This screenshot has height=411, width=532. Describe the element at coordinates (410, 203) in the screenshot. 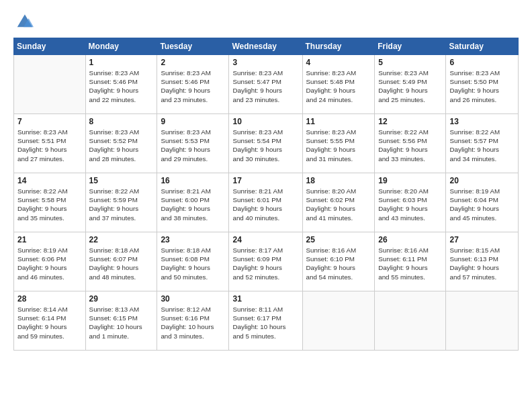

I see `day-cell: 19Sunrise: 8:20 AMSunset: 6:03 PMDayligh…` at that location.